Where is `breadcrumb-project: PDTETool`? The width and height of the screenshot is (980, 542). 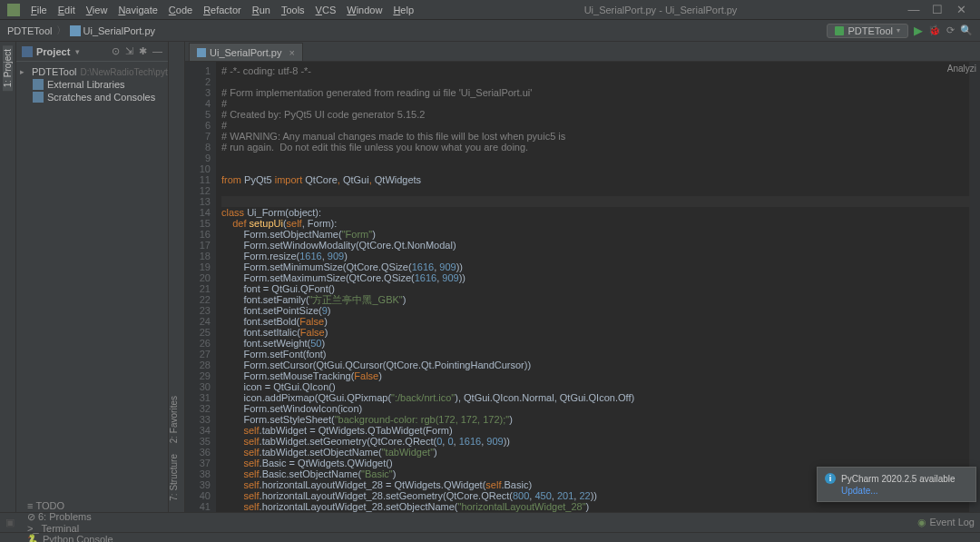
breadcrumb-project: PDTETool is located at coordinates (30, 31).